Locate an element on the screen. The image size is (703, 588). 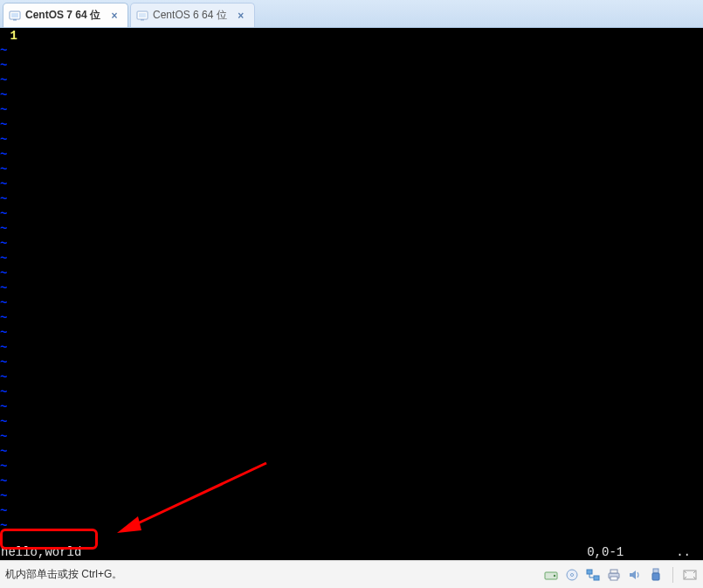
tab-centos7: CentOS 7 64 位 × is located at coordinates (65, 15).